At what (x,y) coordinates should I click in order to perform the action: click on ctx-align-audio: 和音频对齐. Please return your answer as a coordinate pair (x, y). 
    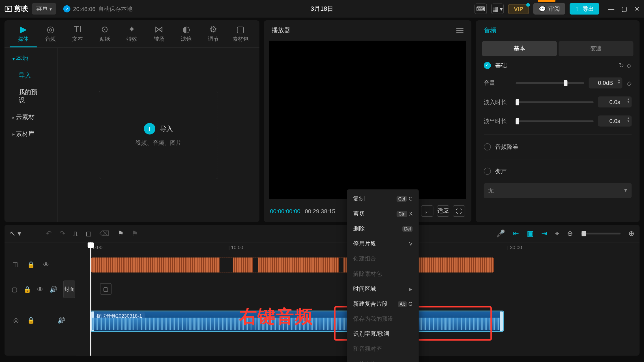
    Looking at the image, I should click on (383, 349).